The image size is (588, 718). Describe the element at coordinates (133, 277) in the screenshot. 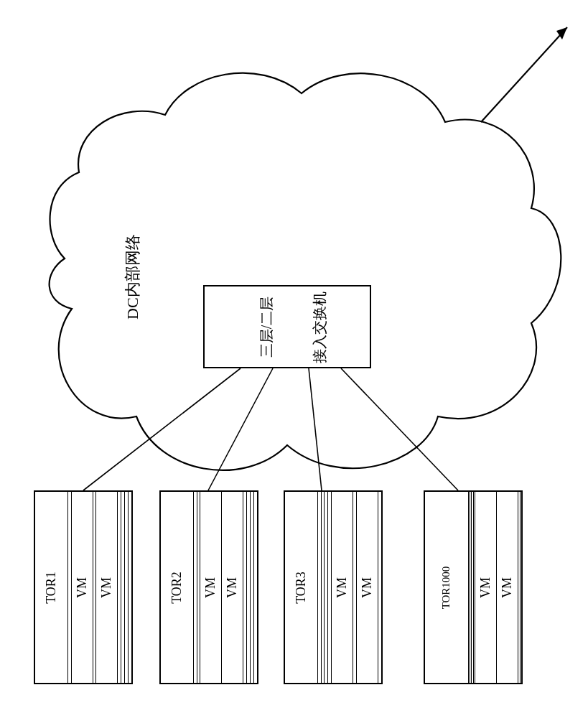

I see `cloud-label: DC内部网络` at that location.